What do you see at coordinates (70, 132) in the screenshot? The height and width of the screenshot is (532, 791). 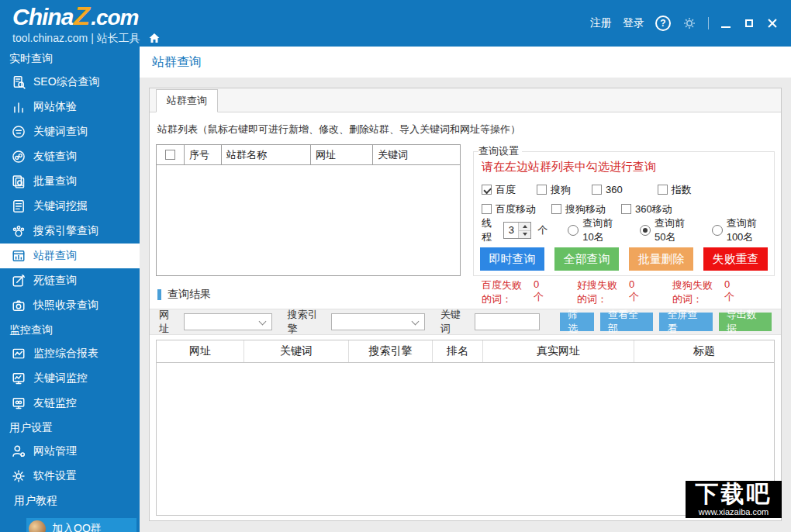 I see `sidebar-item-keyword-query: 关键词查询` at bounding box center [70, 132].